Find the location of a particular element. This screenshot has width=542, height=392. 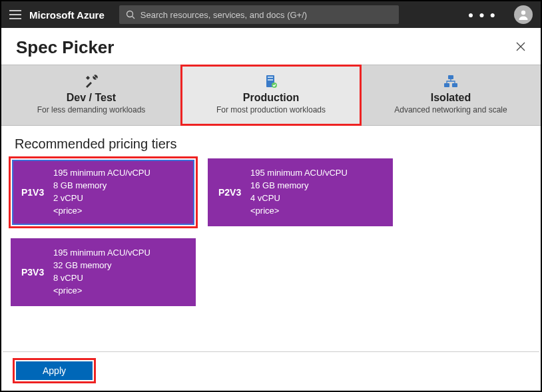

recommended-section-title: Recommended pricing tiers is located at coordinates (271, 142).